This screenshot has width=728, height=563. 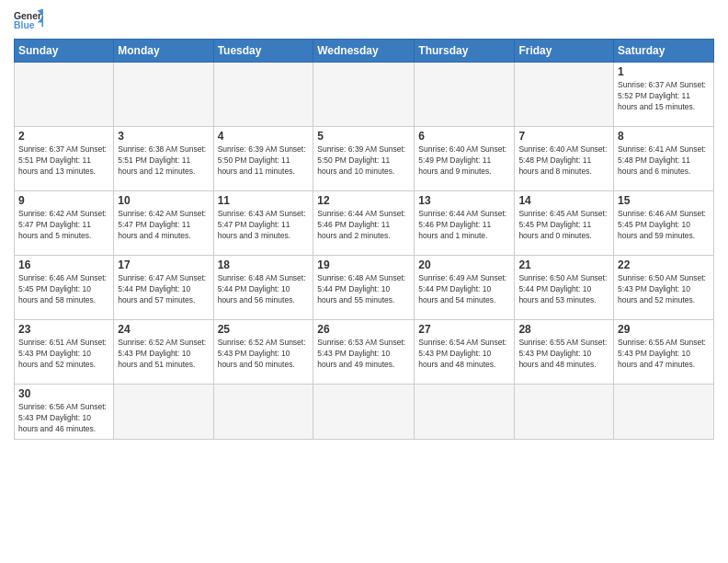 What do you see at coordinates (364, 224) in the screenshot?
I see `calendar-cell: 12Sunrise: 6:44 AM Sunset: 5:46 PM Dayli…` at bounding box center [364, 224].